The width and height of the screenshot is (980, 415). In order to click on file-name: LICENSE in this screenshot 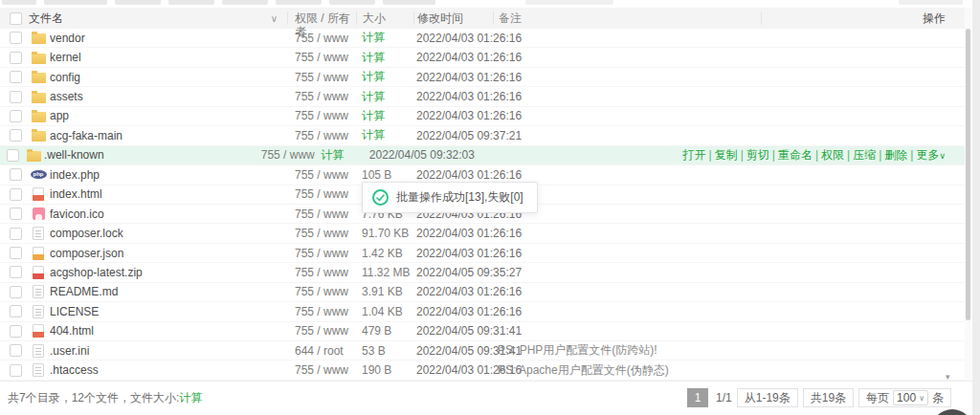, I will do `click(168, 312)`.